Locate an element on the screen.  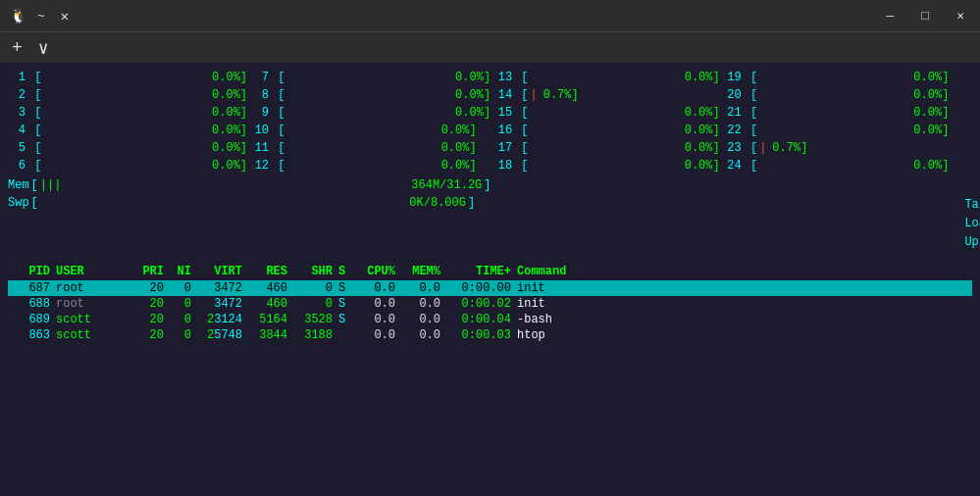
new-tab-button: + is located at coordinates (18, 48).